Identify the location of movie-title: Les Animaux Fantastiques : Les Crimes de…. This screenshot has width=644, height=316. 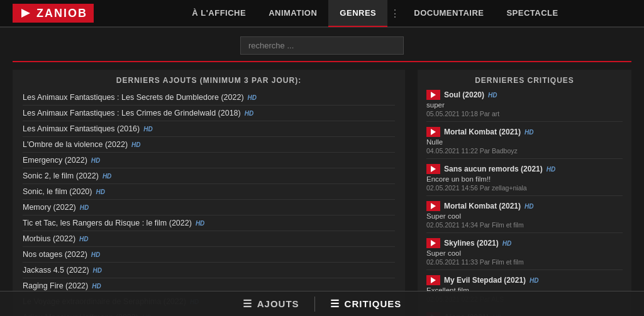
(132, 113).